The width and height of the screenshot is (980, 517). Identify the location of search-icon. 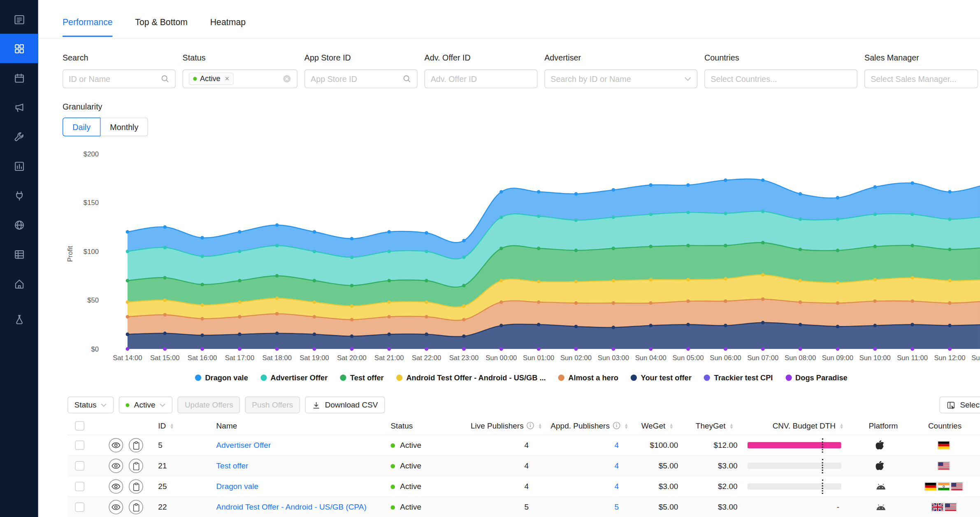
(406, 79).